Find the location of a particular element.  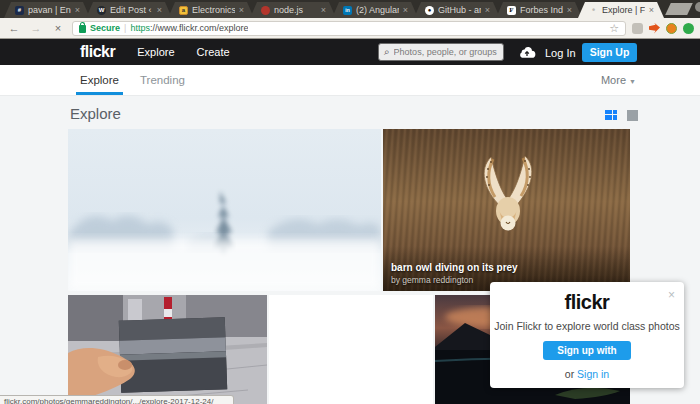

npm-favicon-icon is located at coordinates (266, 10).